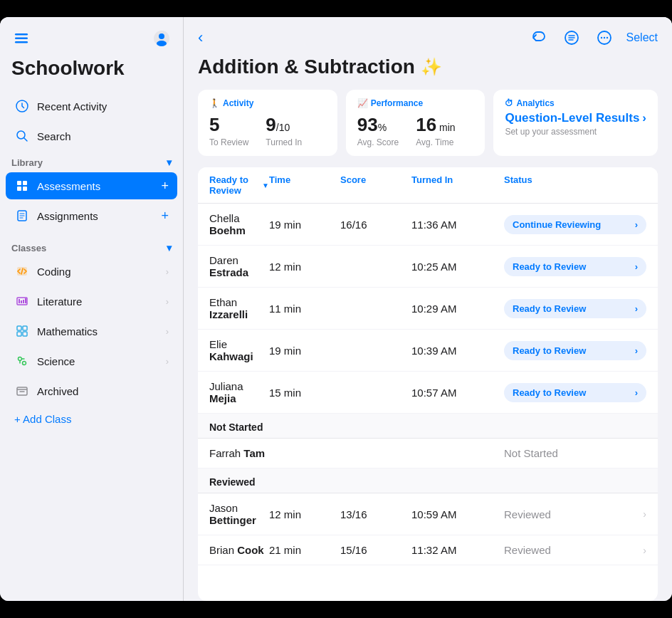 This screenshot has width=672, height=618. Describe the element at coordinates (572, 38) in the screenshot. I see `list-menu-button` at that location.